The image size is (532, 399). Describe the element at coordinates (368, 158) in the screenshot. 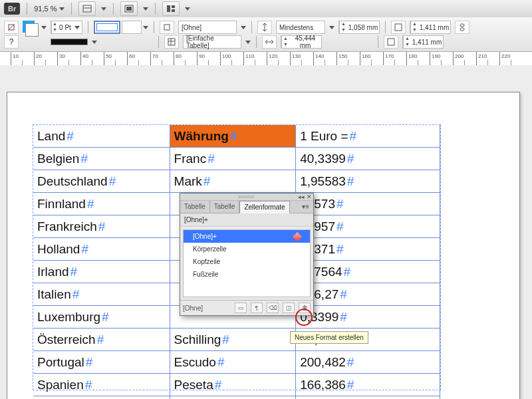

I see `table-cell: 40,3399#` at that location.